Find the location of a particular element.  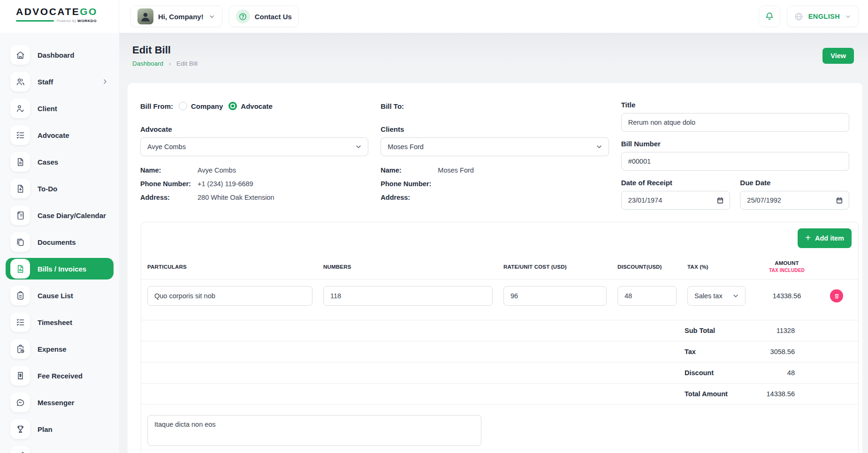

brand-underline is located at coordinates (35, 21).